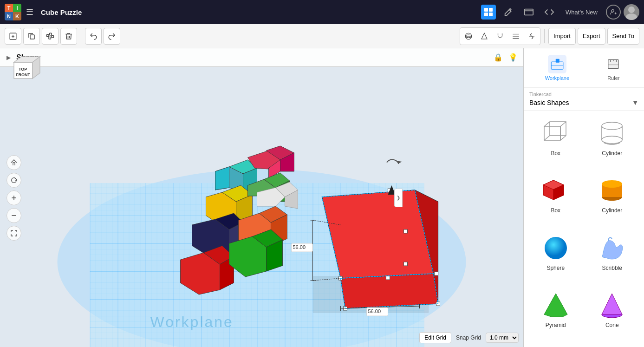 The height and width of the screenshot is (347, 644). What do you see at coordinates (584, 99) in the screenshot?
I see `category-section: Tinkercad Basic Shapes ▼` at bounding box center [584, 99].